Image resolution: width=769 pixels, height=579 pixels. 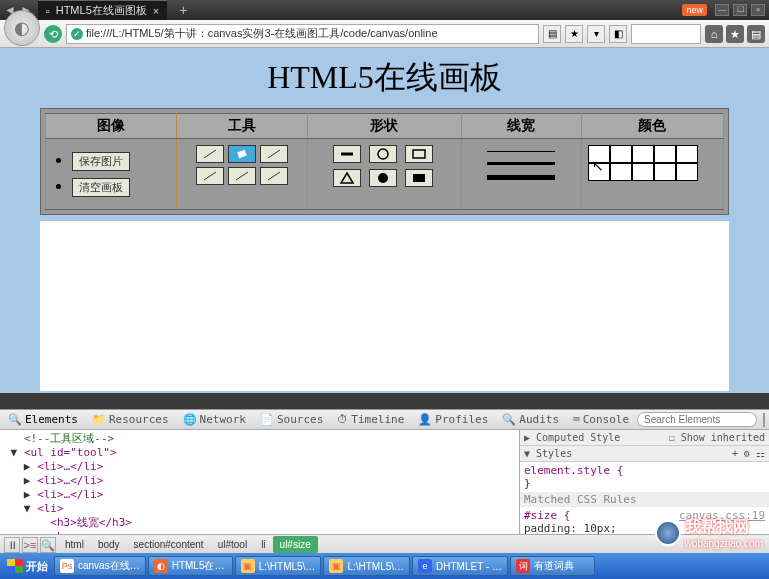 I want to click on url-field: ✓ file:///L:/HTML5/第十讲：canvas实例3-在线画图工具/…, so click(x=302, y=34).